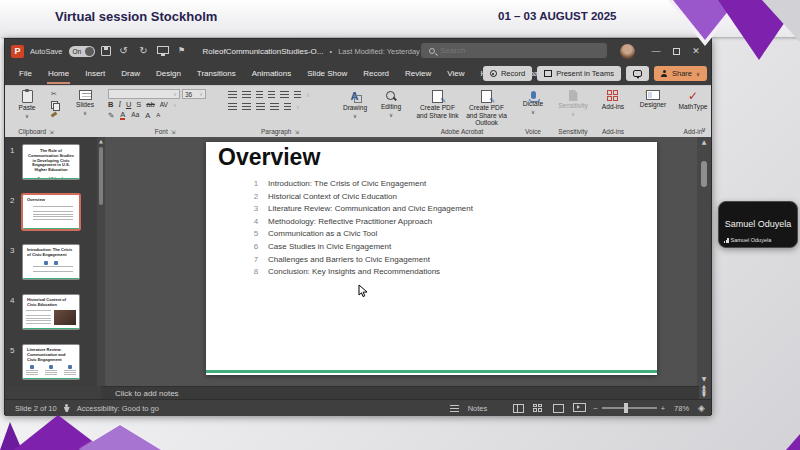 Image resolution: width=800 pixels, height=450 pixels. Describe the element at coordinates (355, 104) in the screenshot. I see `drawing-button: Drawing ∨` at that location.